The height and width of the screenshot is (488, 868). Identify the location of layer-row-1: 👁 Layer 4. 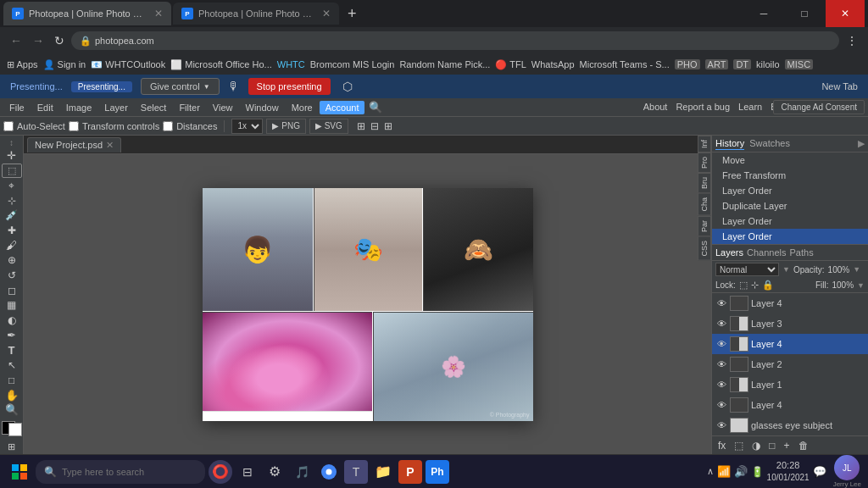
(790, 303).